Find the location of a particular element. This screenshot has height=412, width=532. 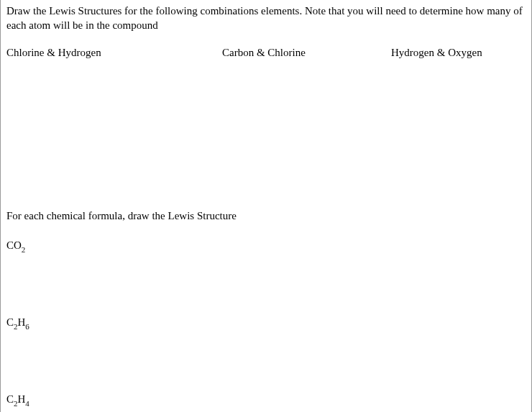

formula-subscript: 4 is located at coordinates (27, 403).